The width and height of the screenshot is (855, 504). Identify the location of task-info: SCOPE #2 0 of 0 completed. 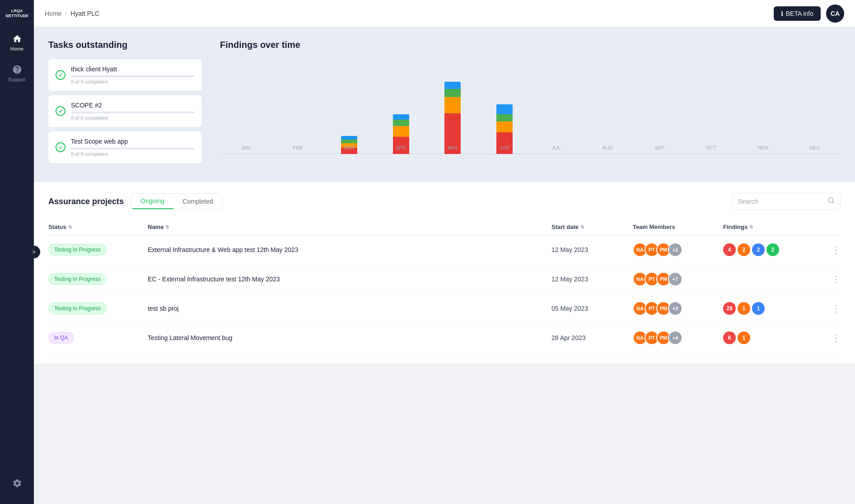
(133, 111).